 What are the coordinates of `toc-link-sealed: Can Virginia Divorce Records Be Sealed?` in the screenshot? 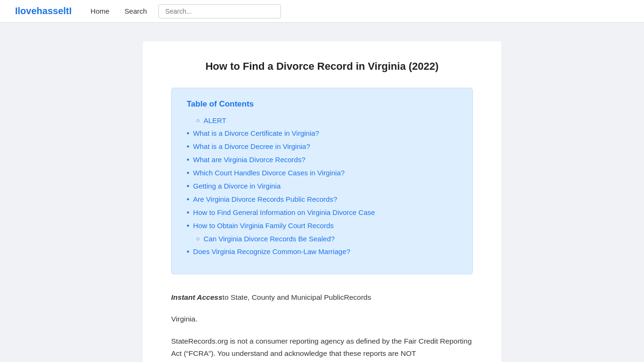 It's located at (269, 239).